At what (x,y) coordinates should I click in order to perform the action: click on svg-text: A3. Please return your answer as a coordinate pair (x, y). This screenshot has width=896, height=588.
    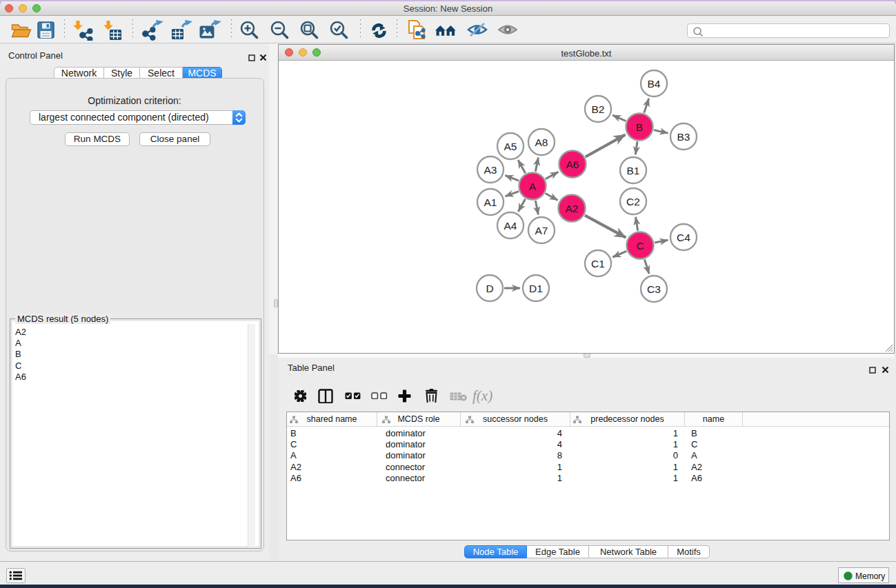
    Looking at the image, I should click on (490, 170).